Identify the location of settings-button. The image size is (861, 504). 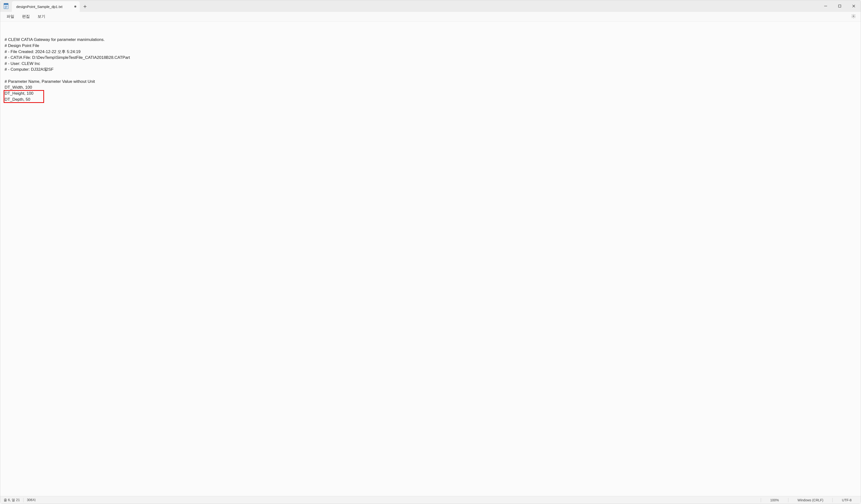
(853, 17).